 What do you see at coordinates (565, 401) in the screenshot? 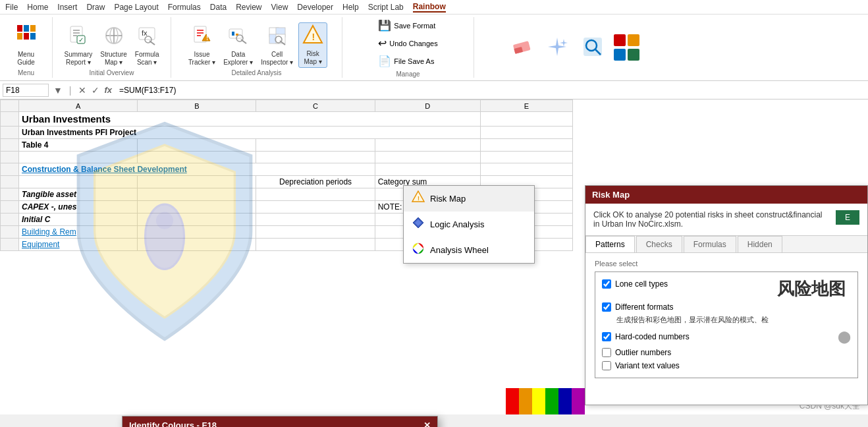
I see `color-strip-blue` at bounding box center [565, 401].